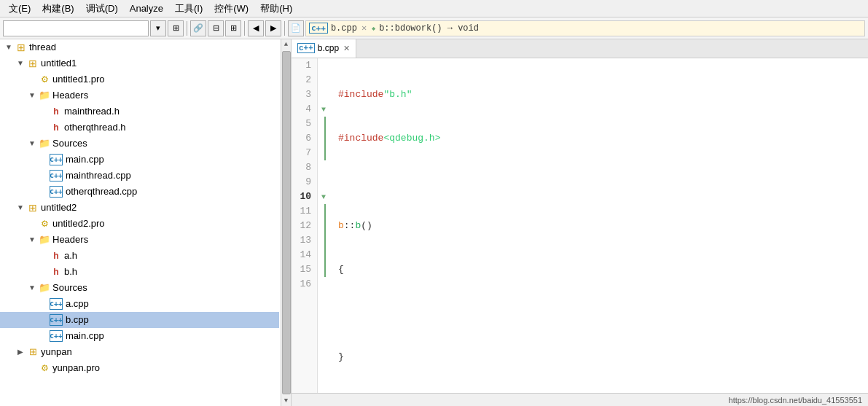 Image resolution: width=868 pixels, height=406 pixels. Describe the element at coordinates (324, 49) in the screenshot. I see `tab-bcpp: c++ b.cpp ✕` at that location.